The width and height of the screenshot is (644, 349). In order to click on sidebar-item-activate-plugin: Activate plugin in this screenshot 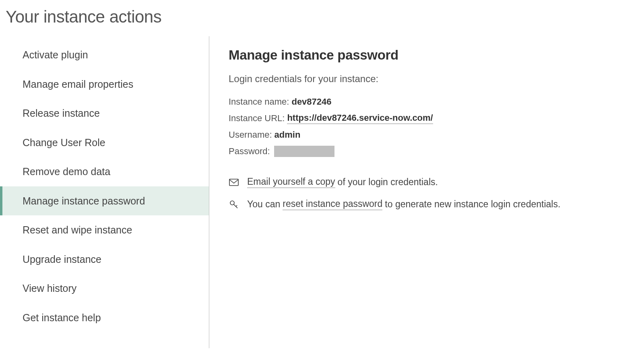, I will do `click(105, 55)`.